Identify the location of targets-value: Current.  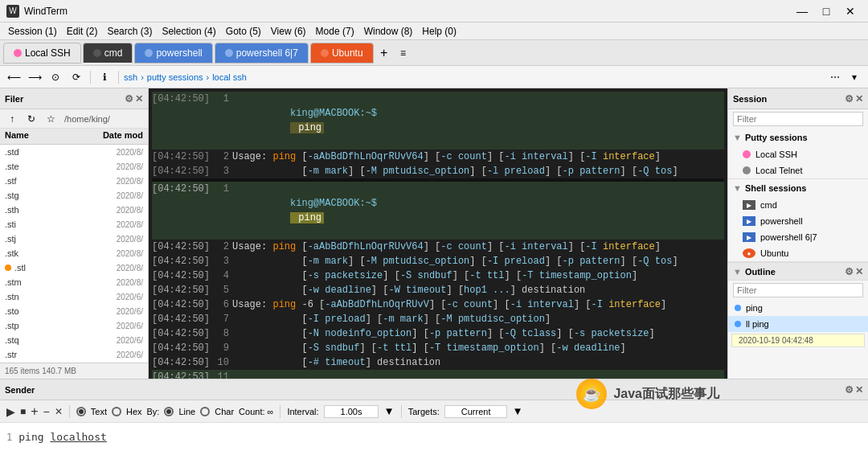
(476, 412).